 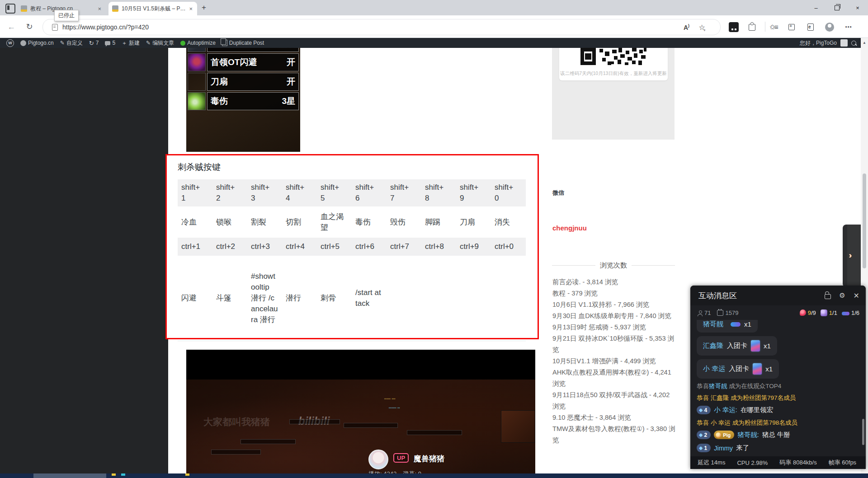 I want to click on site-info-icon, so click(x=55, y=27).